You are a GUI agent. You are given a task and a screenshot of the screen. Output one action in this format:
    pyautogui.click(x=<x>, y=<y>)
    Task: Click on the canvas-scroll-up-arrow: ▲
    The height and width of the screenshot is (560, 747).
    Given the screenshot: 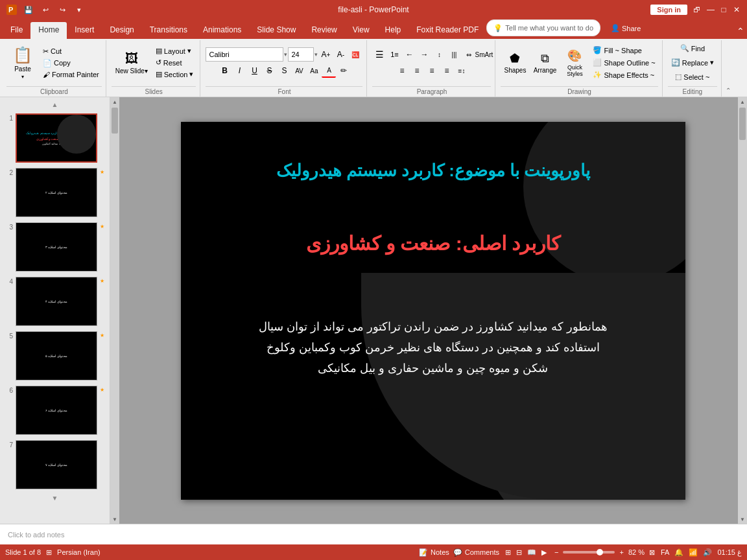 What is the action you would take?
    pyautogui.click(x=742, y=102)
    